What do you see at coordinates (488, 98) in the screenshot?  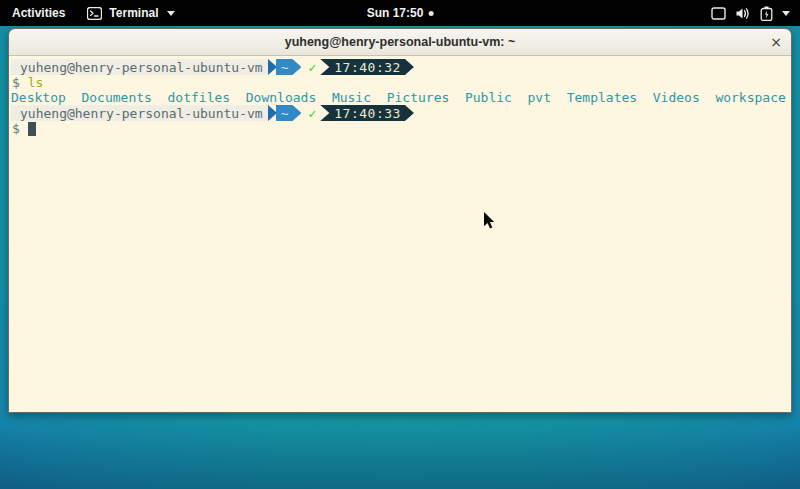 I see `directory-item: Public` at bounding box center [488, 98].